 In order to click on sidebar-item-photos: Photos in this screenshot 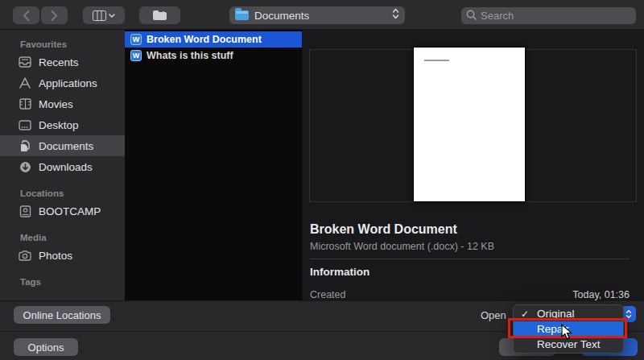, I will do `click(63, 255)`.